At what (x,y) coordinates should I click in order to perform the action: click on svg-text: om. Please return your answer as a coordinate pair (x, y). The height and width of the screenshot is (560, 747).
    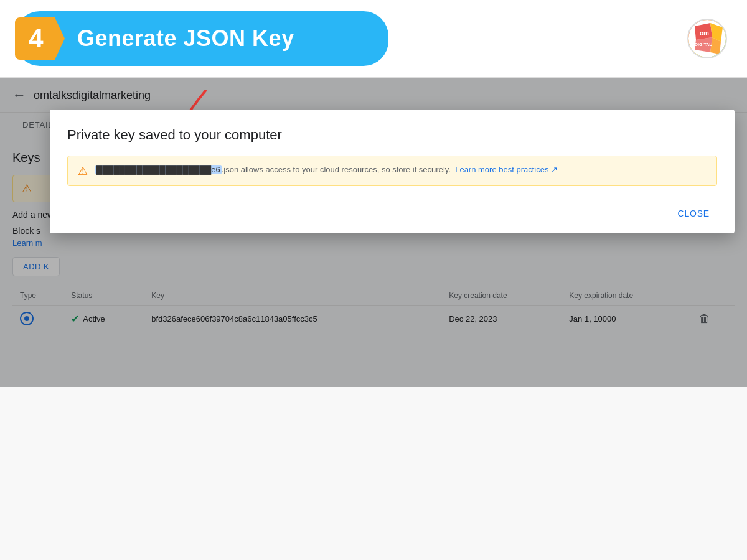
    Looking at the image, I should click on (705, 34).